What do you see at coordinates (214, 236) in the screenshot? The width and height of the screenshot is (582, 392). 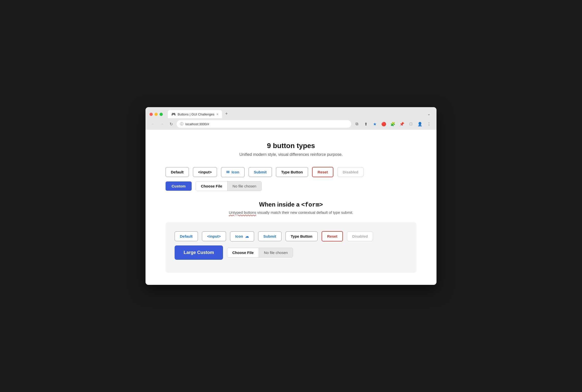 I see `form-input-button: <input>` at bounding box center [214, 236].